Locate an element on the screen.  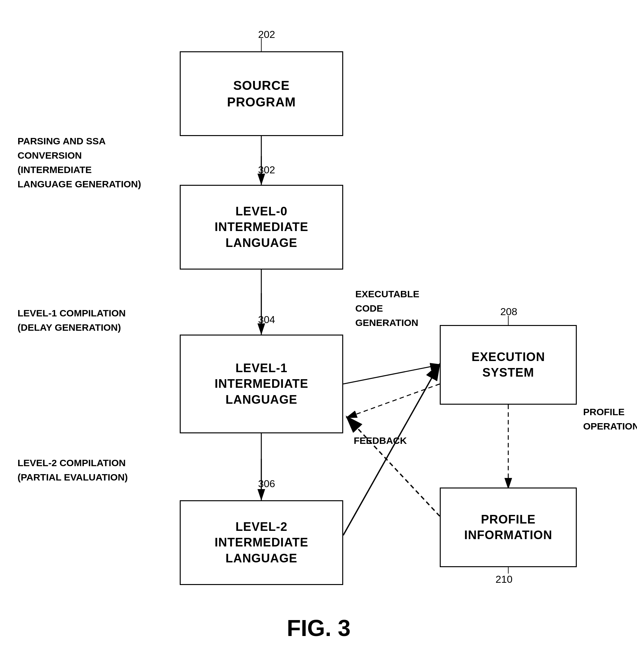
fig-label: FIG. 3 is located at coordinates (318, 628).